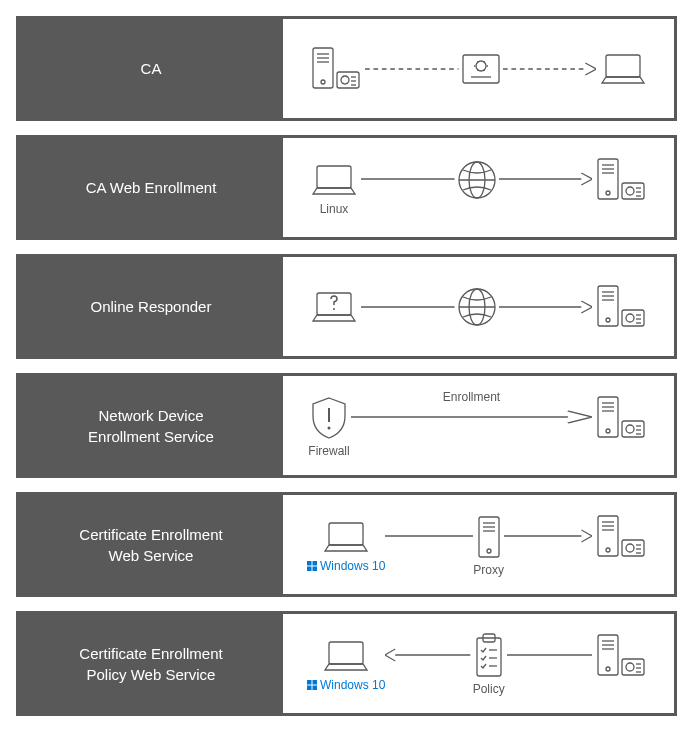  I want to click on connector-dashed, so click(412, 69).